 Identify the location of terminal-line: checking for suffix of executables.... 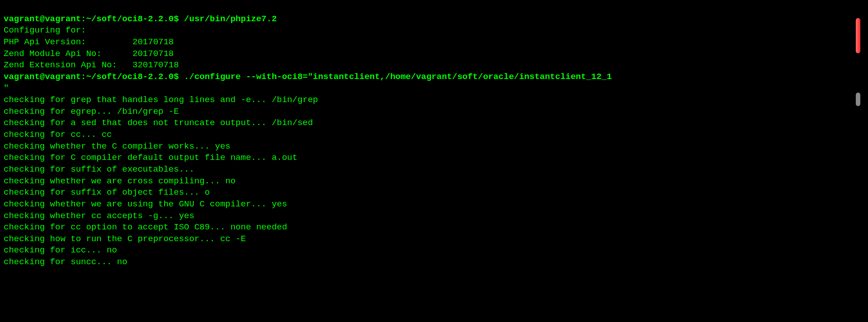
(101, 169).